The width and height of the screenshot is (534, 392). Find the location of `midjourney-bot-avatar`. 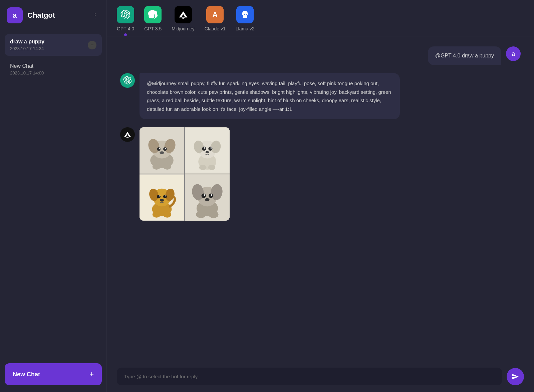

midjourney-bot-avatar is located at coordinates (127, 135).